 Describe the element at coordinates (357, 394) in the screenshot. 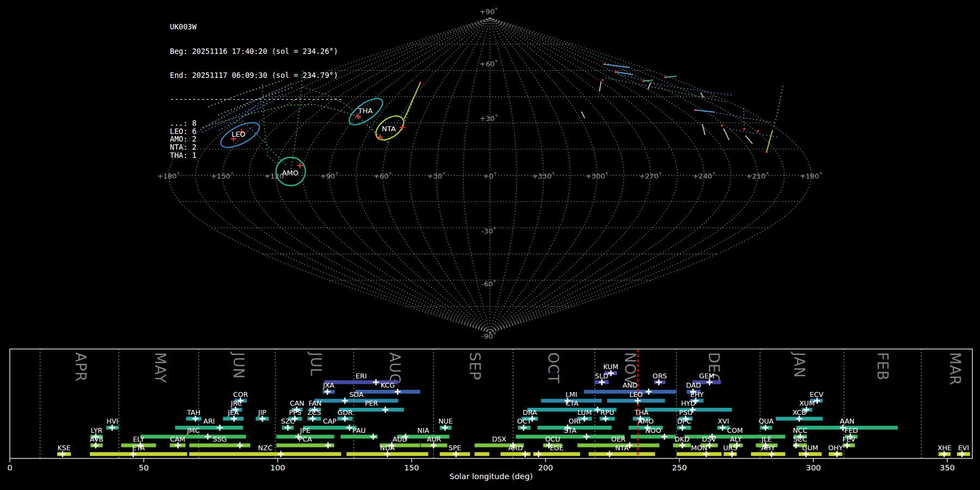

I see `shower-code-label: SDA` at that location.